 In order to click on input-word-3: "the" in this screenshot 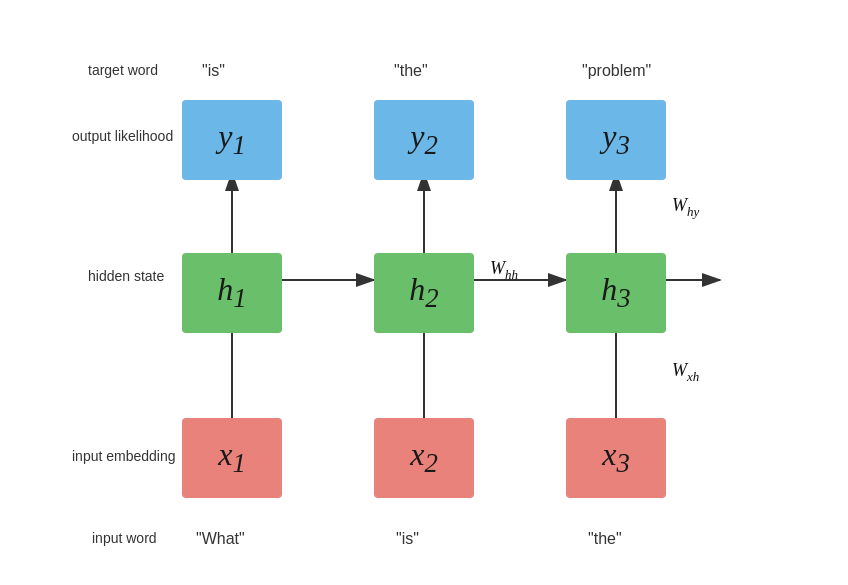, I will do `click(605, 539)`.